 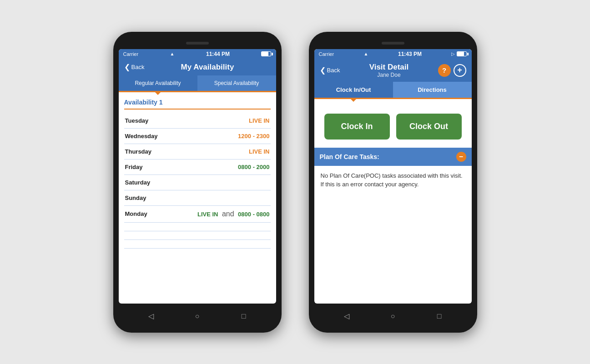 What do you see at coordinates (197, 183) in the screenshot?
I see `avail-row-saturday: Saturday` at bounding box center [197, 183].